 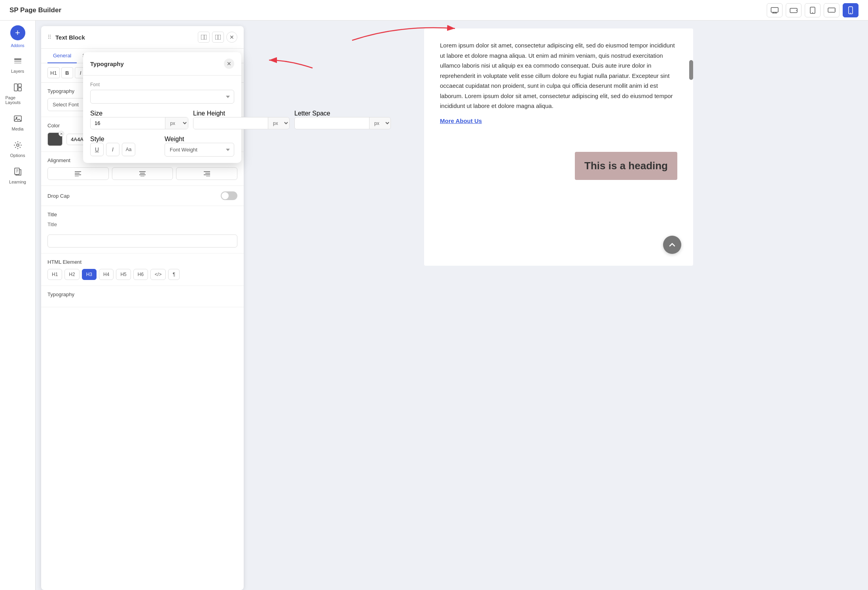 What do you see at coordinates (106, 274) in the screenshot?
I see `html-btn-h4: H4` at bounding box center [106, 274].